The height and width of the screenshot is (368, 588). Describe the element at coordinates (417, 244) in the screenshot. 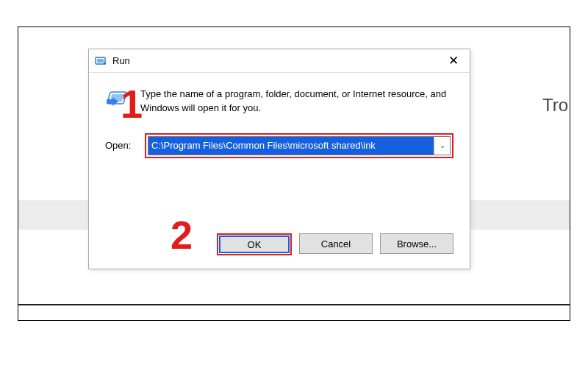

I see `browse-button: Browse...` at that location.